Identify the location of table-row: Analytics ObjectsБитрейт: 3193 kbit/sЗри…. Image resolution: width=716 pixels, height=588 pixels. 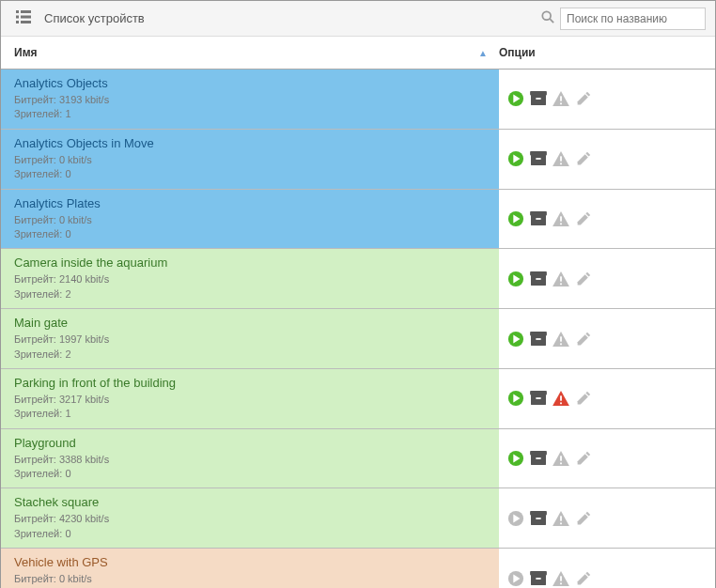
(358, 100).